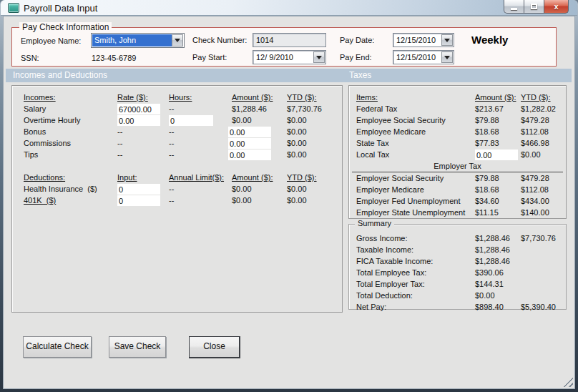 The image size is (578, 392). I want to click on maximize-button, so click(534, 7).